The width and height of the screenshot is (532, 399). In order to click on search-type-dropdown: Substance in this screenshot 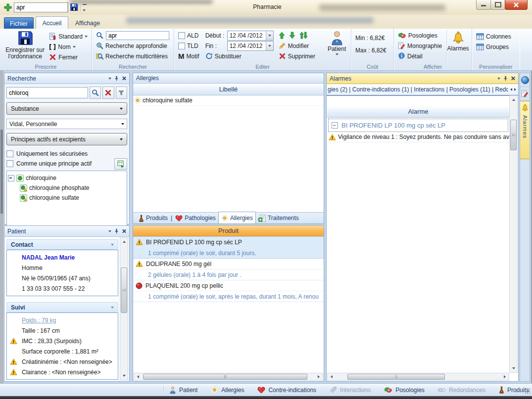, I will do `click(67, 109)`.